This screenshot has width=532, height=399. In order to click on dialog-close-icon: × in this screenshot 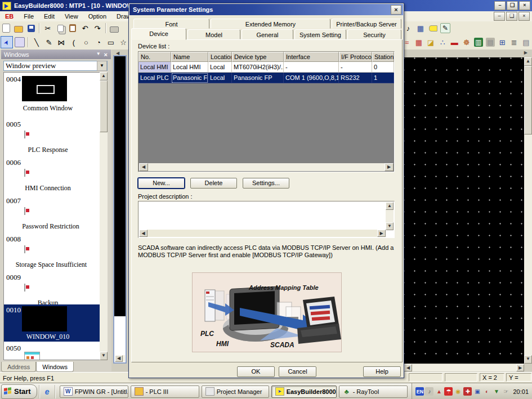, I will do `click(396, 10)`.